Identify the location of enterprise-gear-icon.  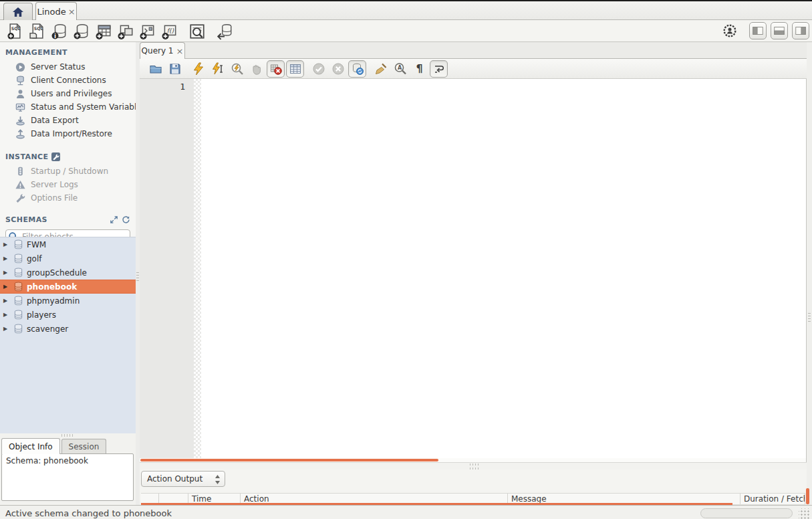
(730, 31).